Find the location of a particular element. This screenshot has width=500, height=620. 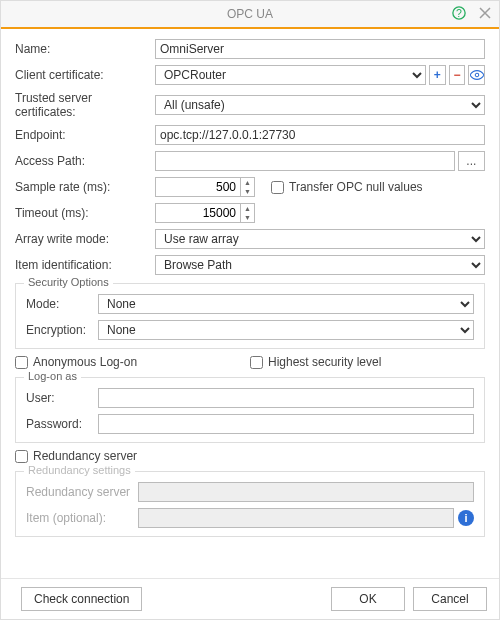

titlebar: OPC UA ? is located at coordinates (250, 15).